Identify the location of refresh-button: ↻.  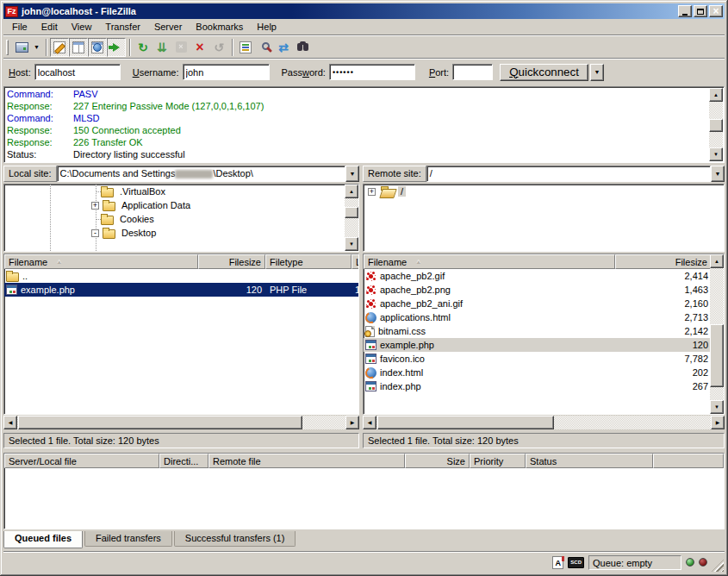
(143, 47).